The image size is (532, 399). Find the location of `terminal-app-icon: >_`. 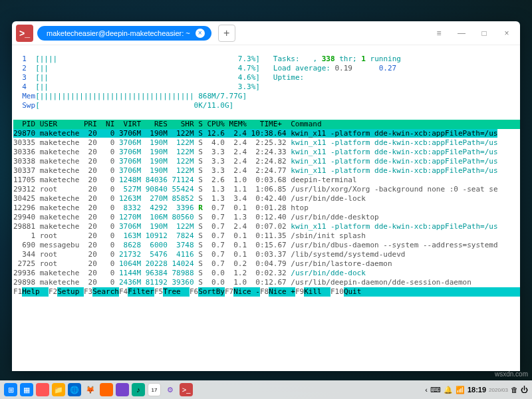

terminal-app-icon: >_ is located at coordinates (25, 33).